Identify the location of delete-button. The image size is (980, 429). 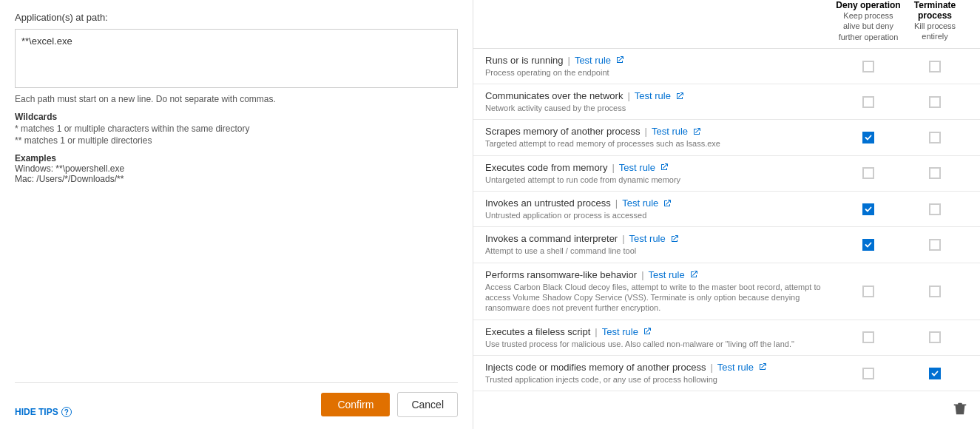
(960, 410).